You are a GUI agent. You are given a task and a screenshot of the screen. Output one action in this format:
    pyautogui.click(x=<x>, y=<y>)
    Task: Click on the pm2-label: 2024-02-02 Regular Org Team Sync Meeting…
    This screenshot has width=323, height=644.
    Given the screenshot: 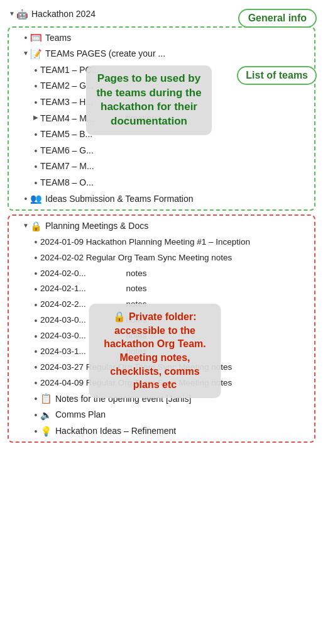 What is the action you would take?
    pyautogui.click(x=136, y=258)
    